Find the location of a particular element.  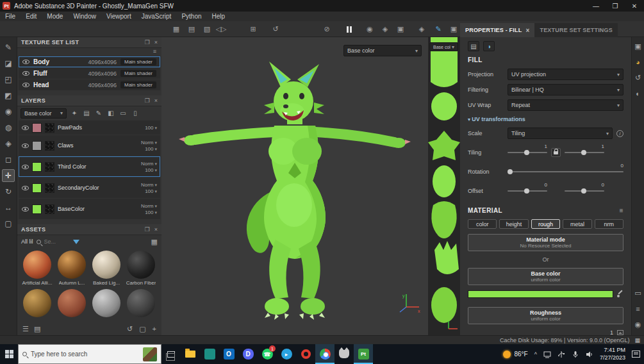

add-folder-icon: ▭ is located at coordinates (123, 113).